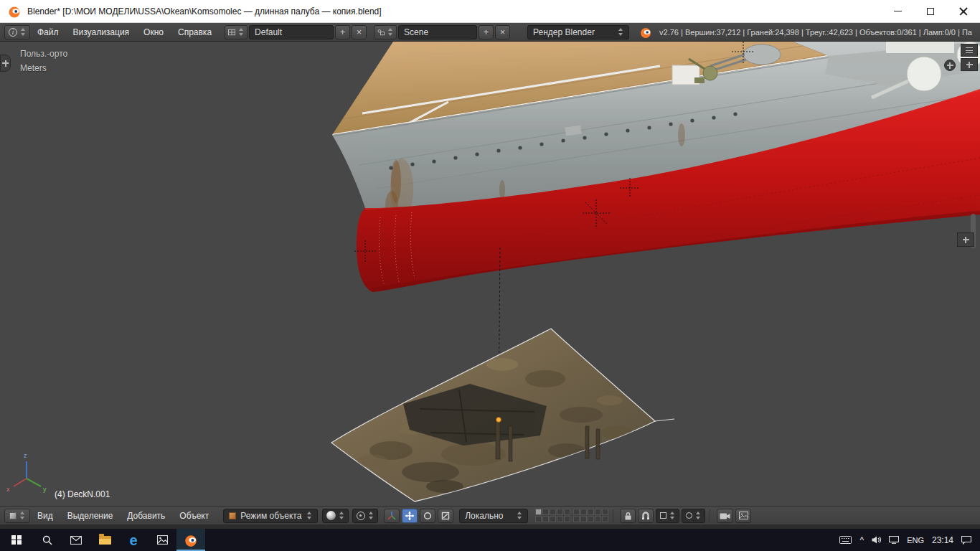 The height and width of the screenshot is (551, 980). What do you see at coordinates (438, 32) in the screenshot?
I see `scene-name-field: Scene` at bounding box center [438, 32].